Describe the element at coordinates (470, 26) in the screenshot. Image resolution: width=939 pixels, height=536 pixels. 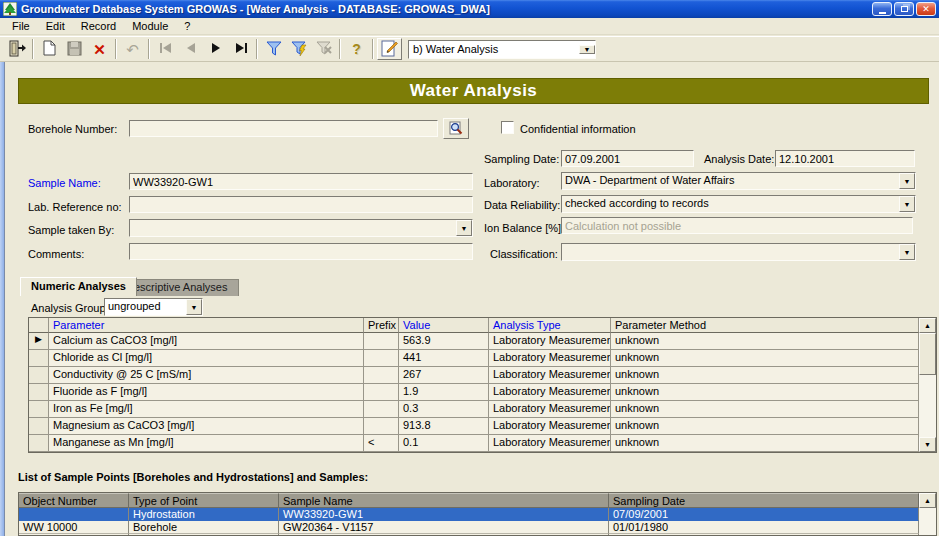
I see `menu-bar: File Edit Record Module ?` at that location.